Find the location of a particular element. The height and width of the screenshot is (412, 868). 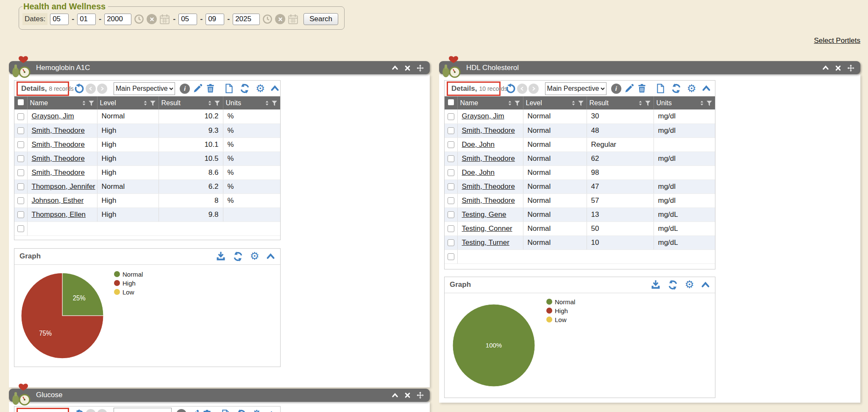

download-icon is located at coordinates (656, 285).